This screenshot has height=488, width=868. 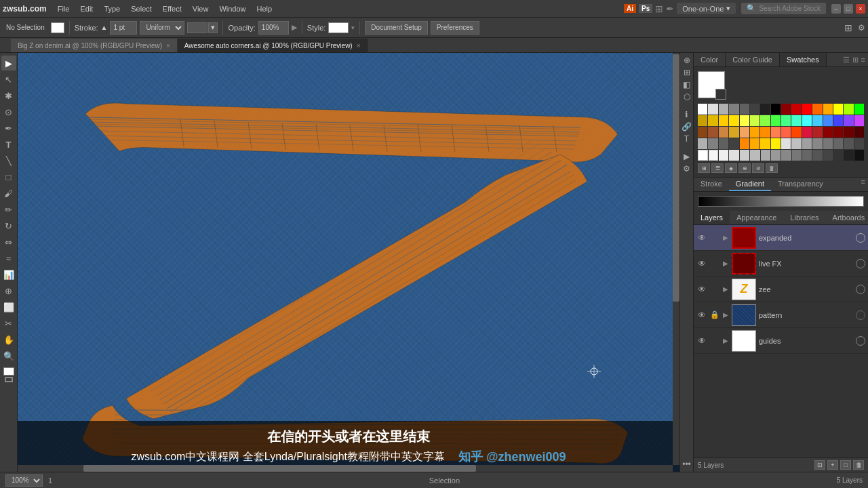 I want to click on layer-expand-expanded: ▶, so click(x=726, y=237).